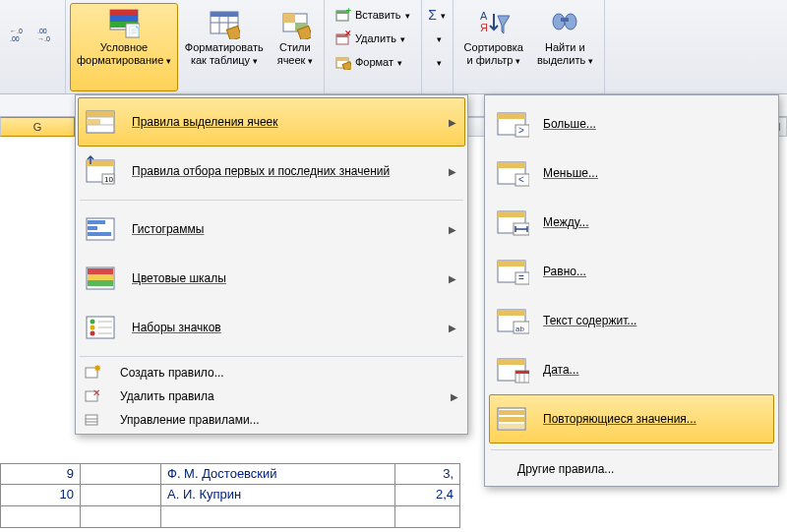 This screenshot has height=532, width=787. Describe the element at coordinates (394, 517) in the screenshot. I see `table-row` at that location.